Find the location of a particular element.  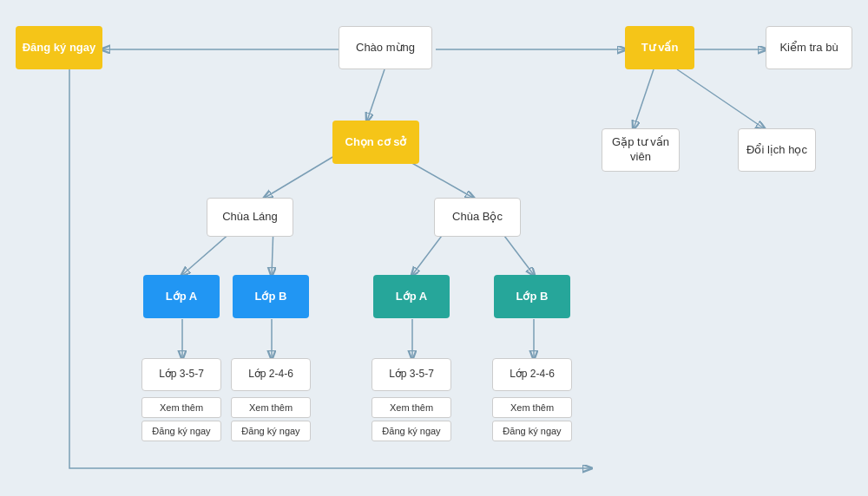

schedule-b-lang-node: Lớp 2-4-6 is located at coordinates (271, 375).